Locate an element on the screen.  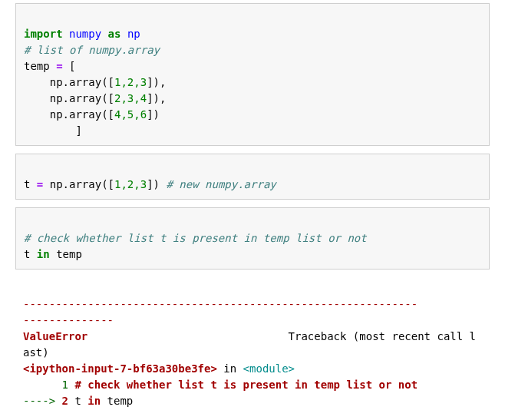
tb-sep: ----------------------------------------… is located at coordinates (220, 304).